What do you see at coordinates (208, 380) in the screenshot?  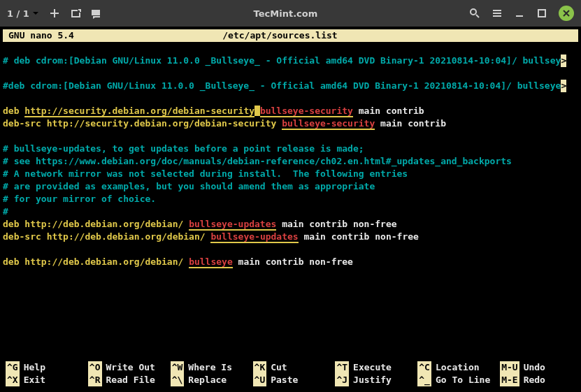 I see `shortcut-replace: ^\Replace` at bounding box center [208, 380].